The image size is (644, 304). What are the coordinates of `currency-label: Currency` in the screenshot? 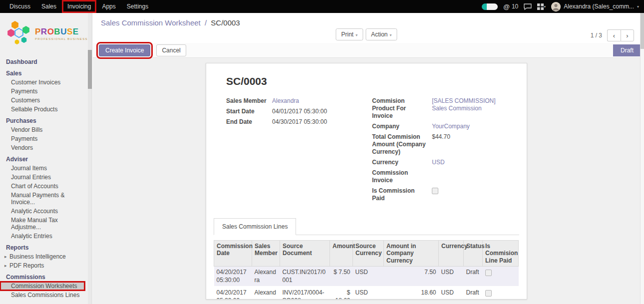 It's located at (402, 163).